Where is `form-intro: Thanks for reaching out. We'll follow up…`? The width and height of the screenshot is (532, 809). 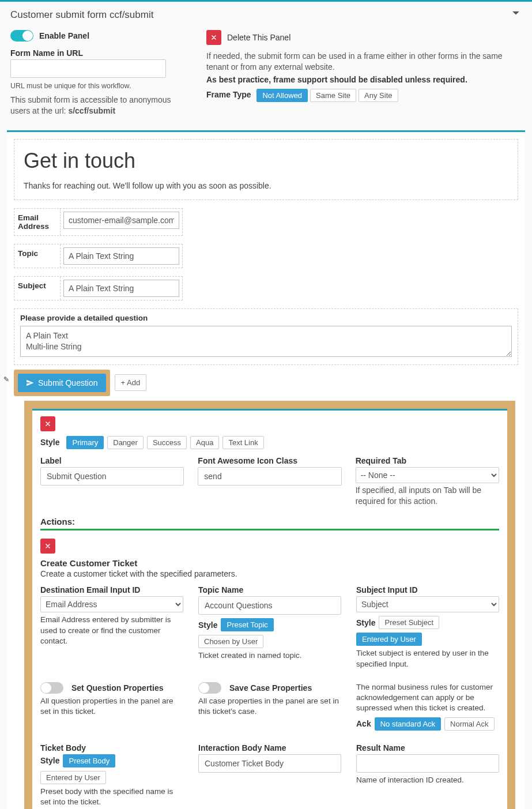 form-intro: Thanks for reaching out. We'll follow up… is located at coordinates (266, 186).